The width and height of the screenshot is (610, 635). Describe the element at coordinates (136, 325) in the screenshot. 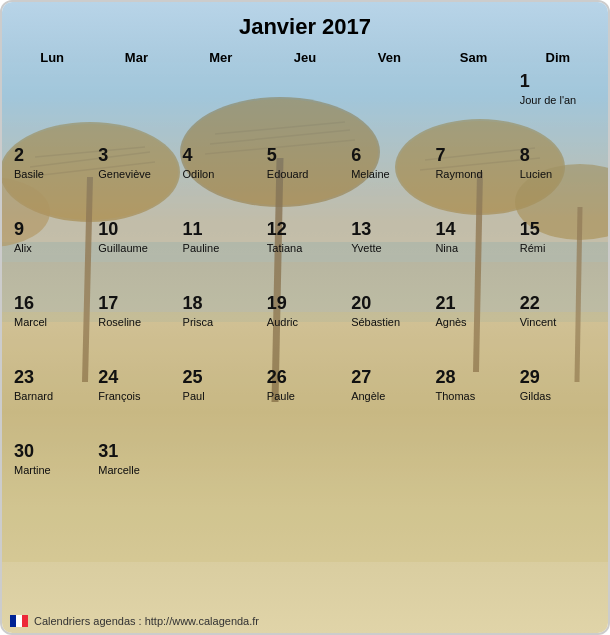

I see `day-cell: 17Roseline` at that location.